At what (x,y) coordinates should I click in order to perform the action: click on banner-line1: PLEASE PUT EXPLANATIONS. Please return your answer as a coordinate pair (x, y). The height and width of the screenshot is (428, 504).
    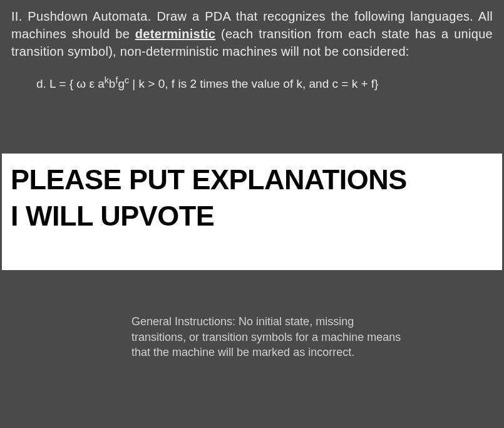
    Looking at the image, I should click on (252, 180).